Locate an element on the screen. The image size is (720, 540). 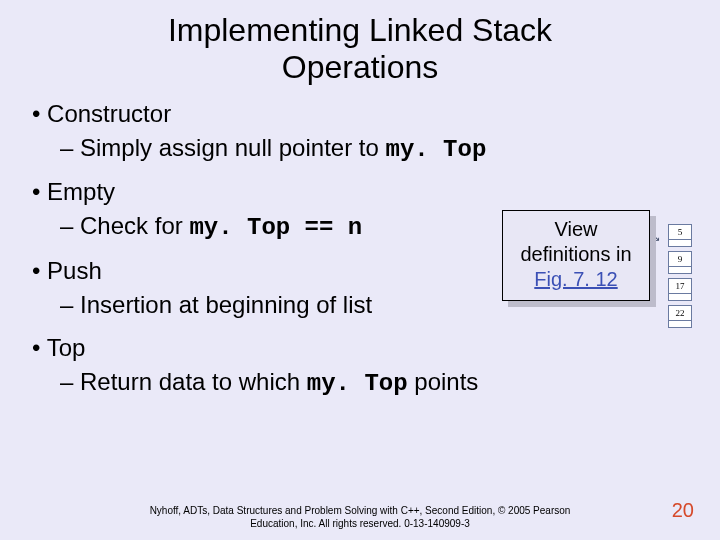
bullet-top-label: Top is located at coordinates (66, 348).